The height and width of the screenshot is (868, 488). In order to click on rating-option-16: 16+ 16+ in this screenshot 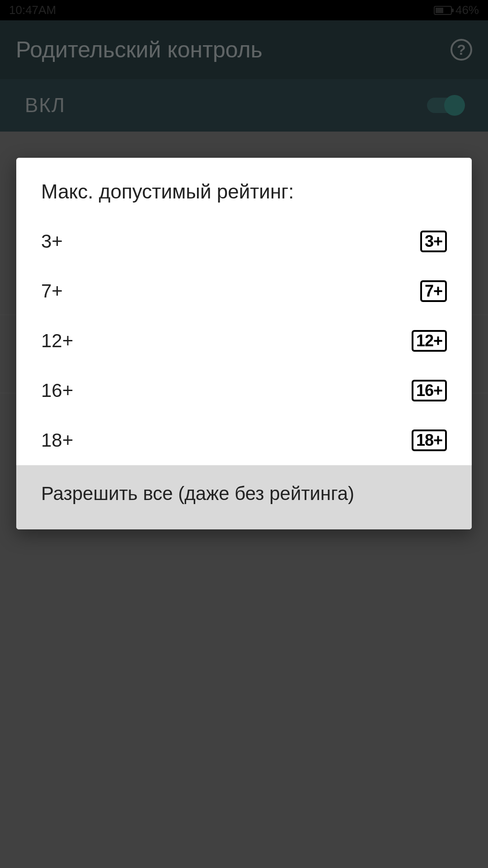, I will do `click(244, 391)`.